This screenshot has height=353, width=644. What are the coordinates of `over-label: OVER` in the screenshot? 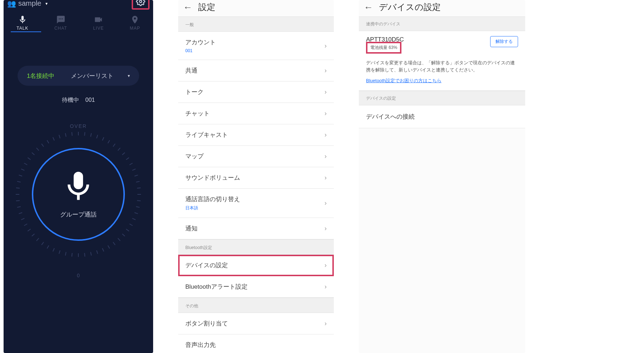 It's located at (78, 126).